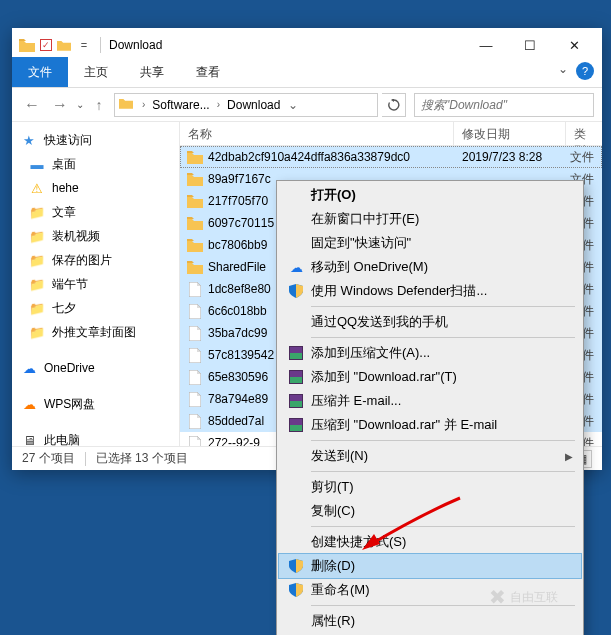  What do you see at coordinates (440, 511) in the screenshot?
I see `menu-item-label: 复制(C)` at bounding box center [440, 511].